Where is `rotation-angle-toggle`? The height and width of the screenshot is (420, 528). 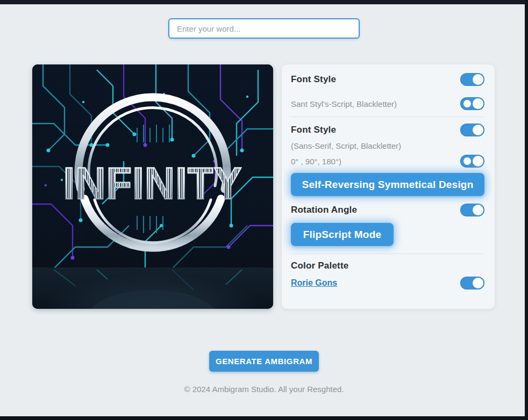
rotation-angle-toggle is located at coordinates (472, 210).